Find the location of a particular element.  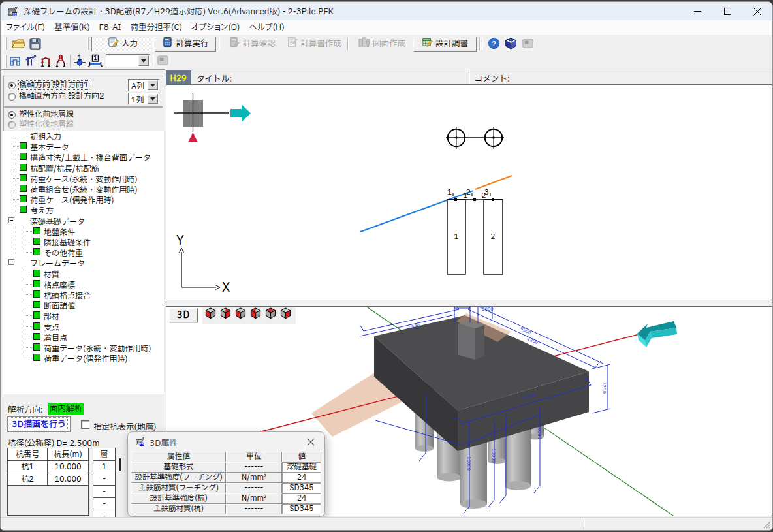

radio-direction-2-label: 橋軸直角方向 設計方向2 is located at coordinates (61, 97).